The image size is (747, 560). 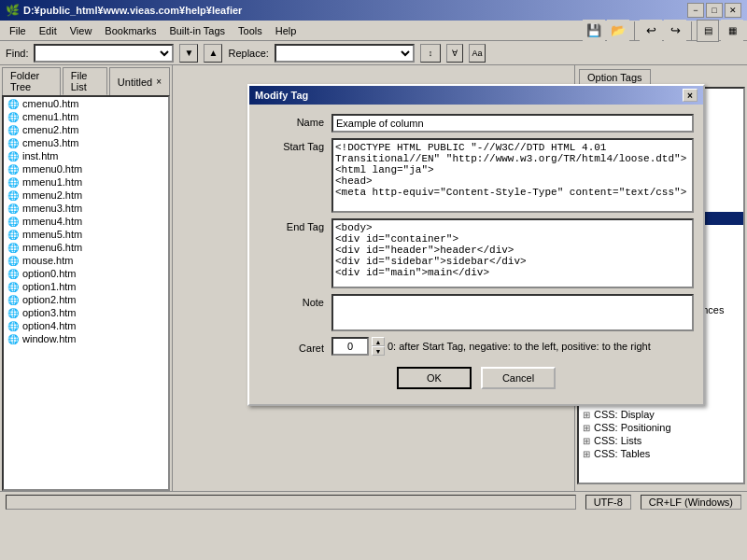 What do you see at coordinates (86, 195) in the screenshot?
I see `list-item: 🌐mmenu2.htm` at bounding box center [86, 195].